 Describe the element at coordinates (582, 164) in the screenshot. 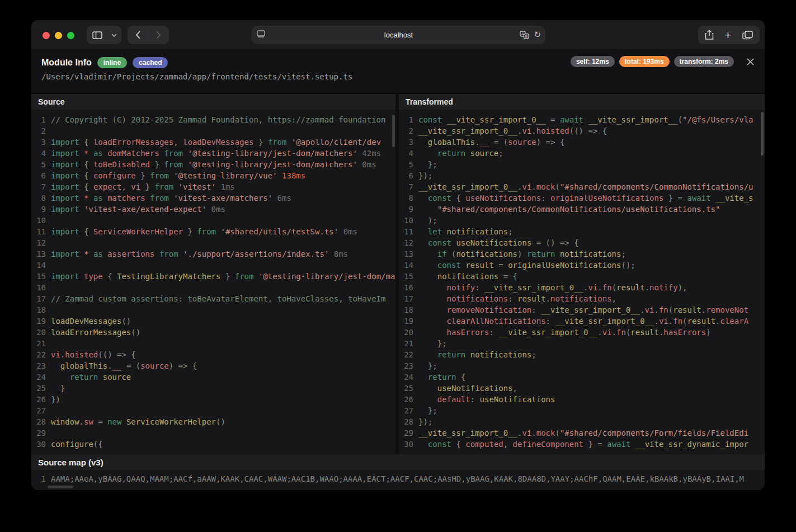

I see `code-line: 5 };` at that location.